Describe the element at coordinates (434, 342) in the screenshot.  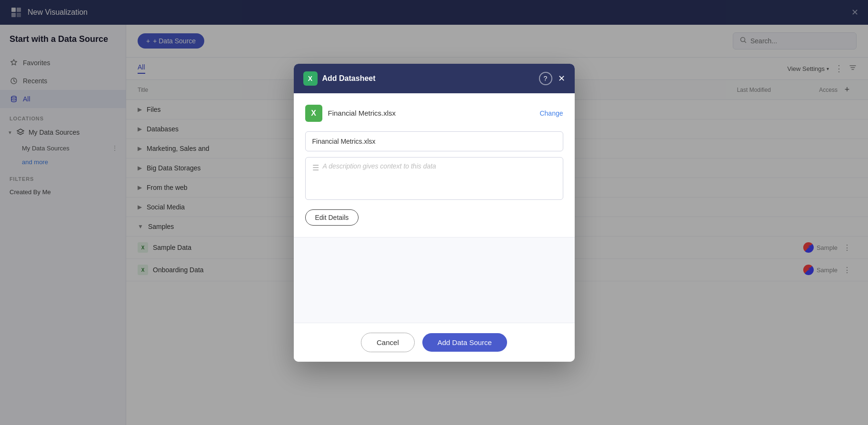
I see `modal-footer: Cancel Add Data Source` at that location.